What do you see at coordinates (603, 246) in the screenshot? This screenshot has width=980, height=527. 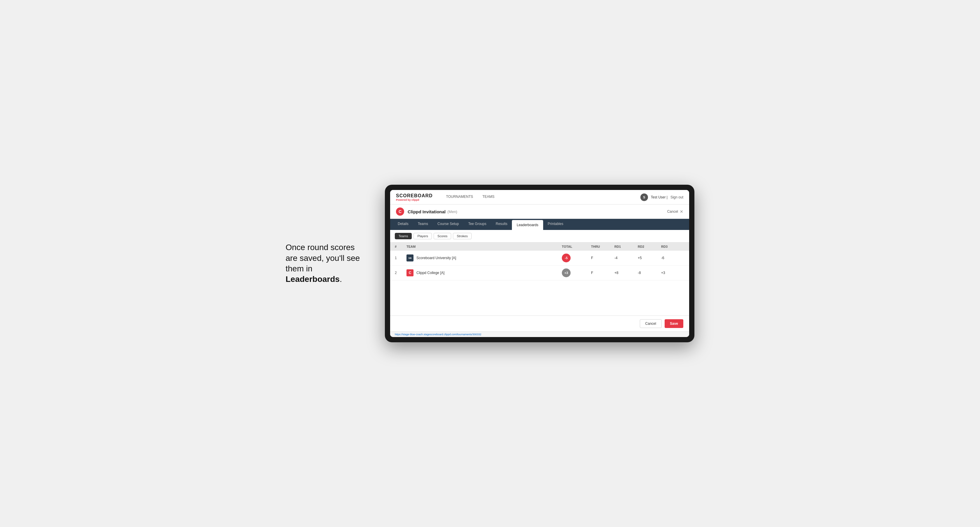 I see `col-thru: THRU` at bounding box center [603, 246].